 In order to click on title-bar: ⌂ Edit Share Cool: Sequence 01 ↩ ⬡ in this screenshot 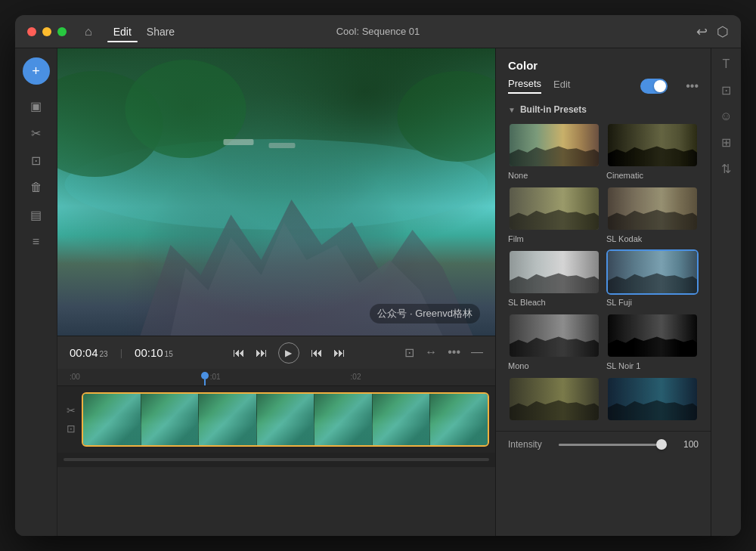, I will do `click(378, 32)`.